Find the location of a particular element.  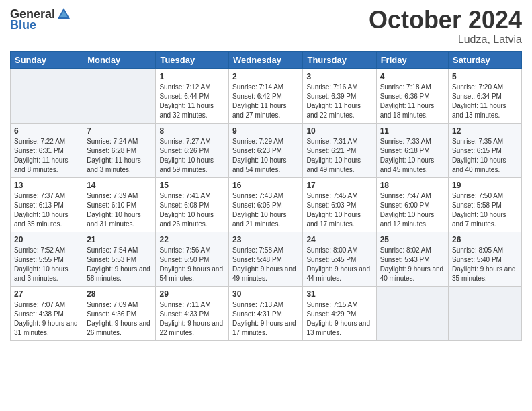

day-number: 3 is located at coordinates (339, 77).